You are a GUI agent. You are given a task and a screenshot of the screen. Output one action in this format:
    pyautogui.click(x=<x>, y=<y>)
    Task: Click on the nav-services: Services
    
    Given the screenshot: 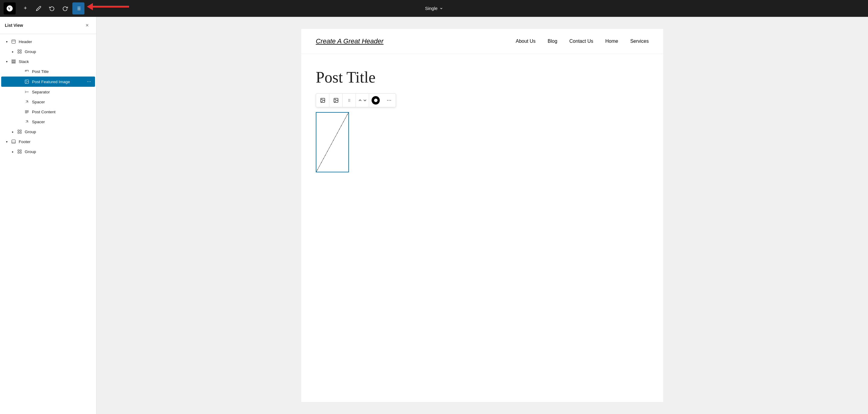 What is the action you would take?
    pyautogui.click(x=640, y=41)
    